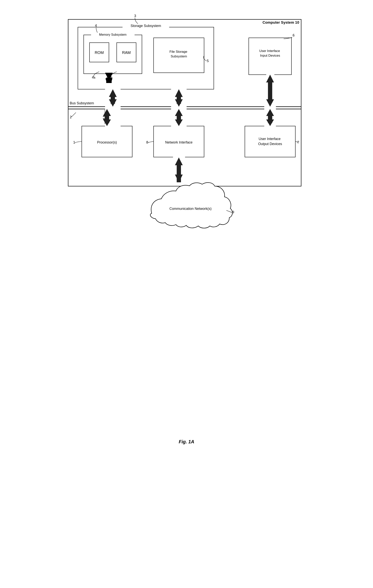 The image size is (373, 588). Describe the element at coordinates (74, 115) in the screenshot. I see `label-2-line` at that location.